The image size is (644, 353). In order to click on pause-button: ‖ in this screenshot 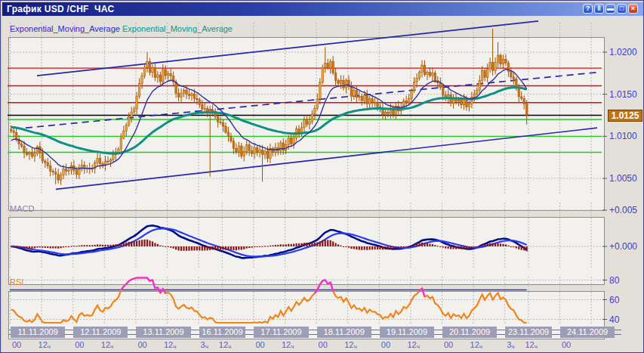, I will do `click(599, 9)`.